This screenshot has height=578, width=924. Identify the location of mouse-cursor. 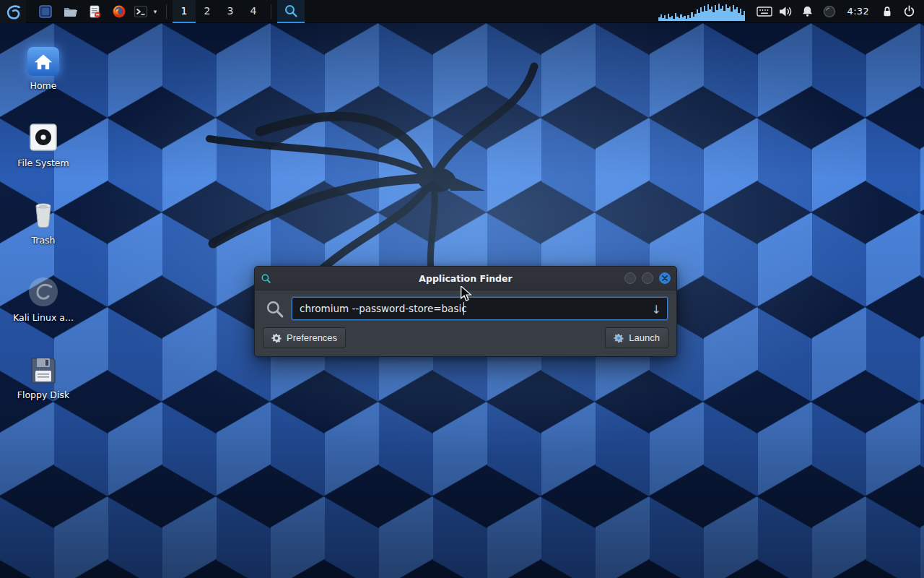
(466, 294).